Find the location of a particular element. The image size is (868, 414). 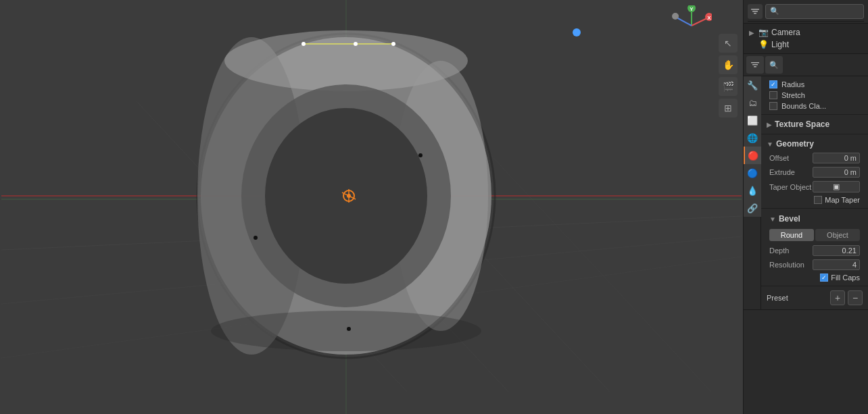

offset-value: 0 m is located at coordinates (836, 158).